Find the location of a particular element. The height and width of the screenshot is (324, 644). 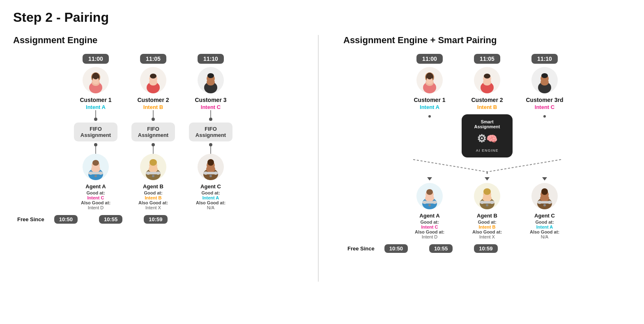

right-free-since-3: 10:59 is located at coordinates (485, 248).